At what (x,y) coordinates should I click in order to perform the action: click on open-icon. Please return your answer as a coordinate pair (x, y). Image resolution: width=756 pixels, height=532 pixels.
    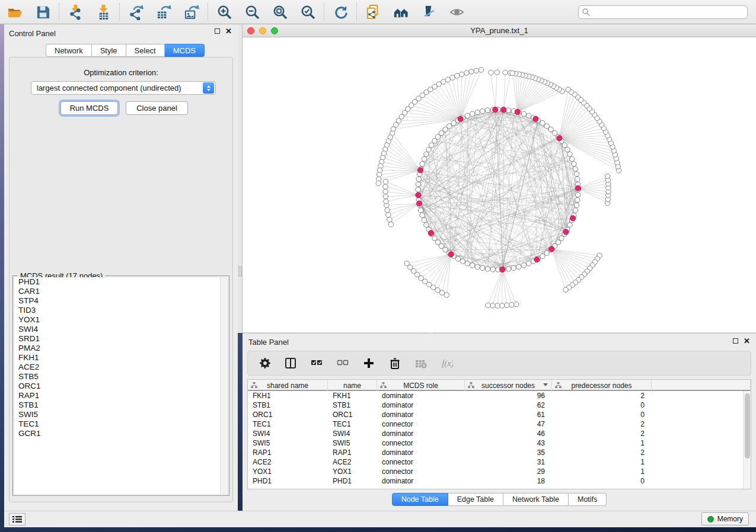
    Looking at the image, I should click on (15, 12).